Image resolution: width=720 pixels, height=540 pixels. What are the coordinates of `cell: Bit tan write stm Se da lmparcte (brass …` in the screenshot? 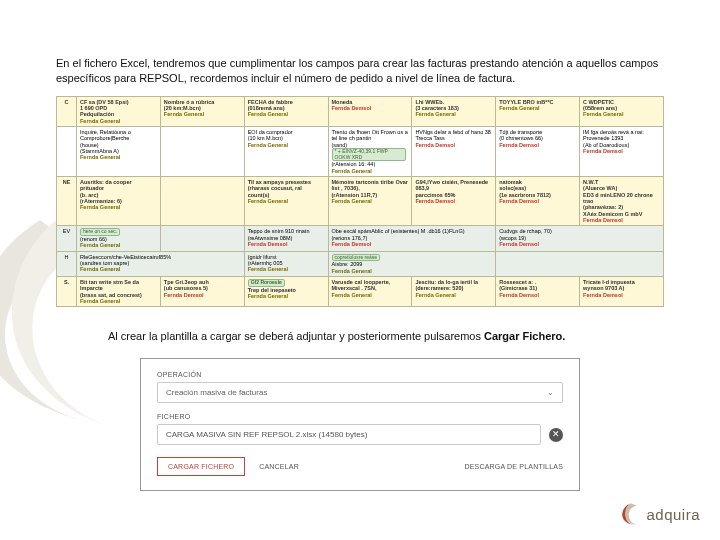 It's located at (119, 291).